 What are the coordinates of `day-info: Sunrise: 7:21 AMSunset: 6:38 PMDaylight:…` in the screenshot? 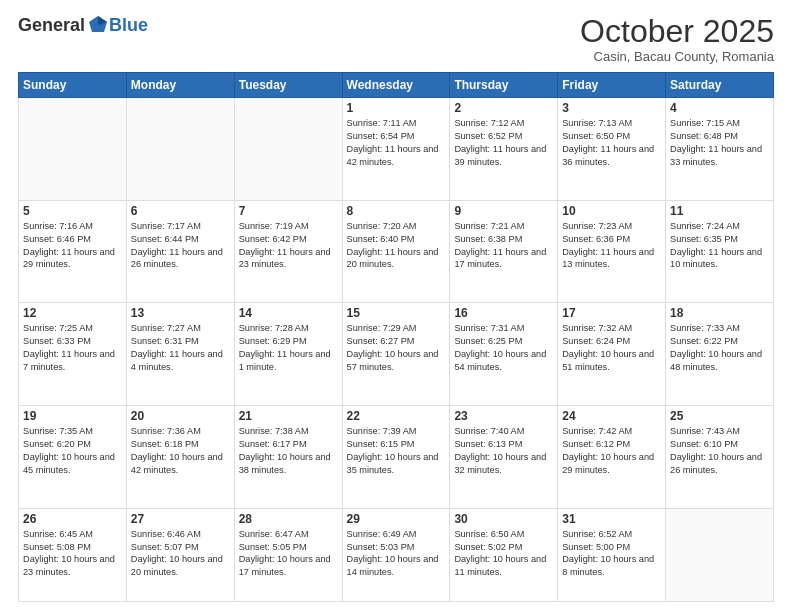 It's located at (500, 246).